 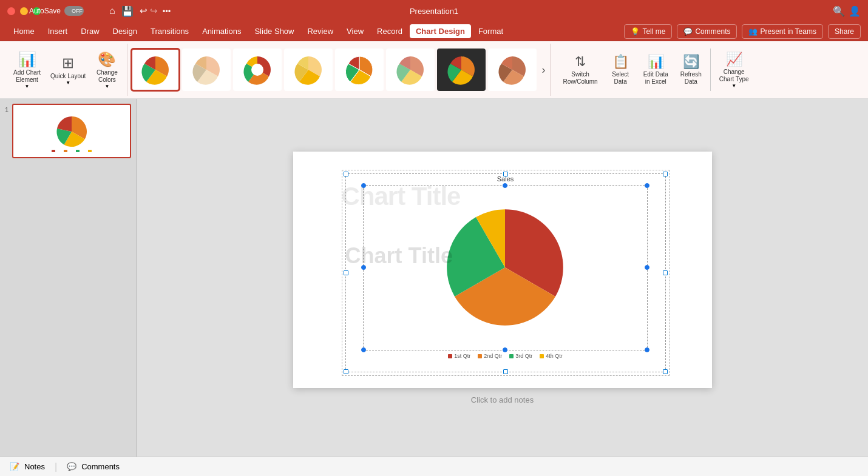 What do you see at coordinates (167, 11) in the screenshot?
I see `more-icon: •••` at bounding box center [167, 11].